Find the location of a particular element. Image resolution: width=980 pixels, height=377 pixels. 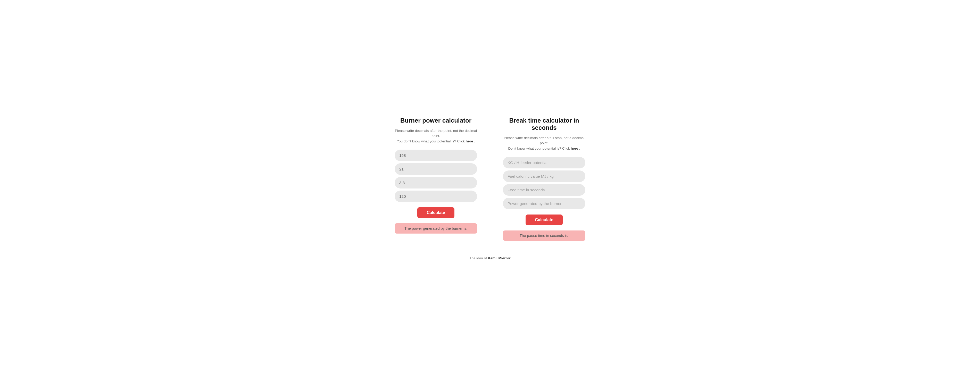

right-inputs is located at coordinates (544, 183).